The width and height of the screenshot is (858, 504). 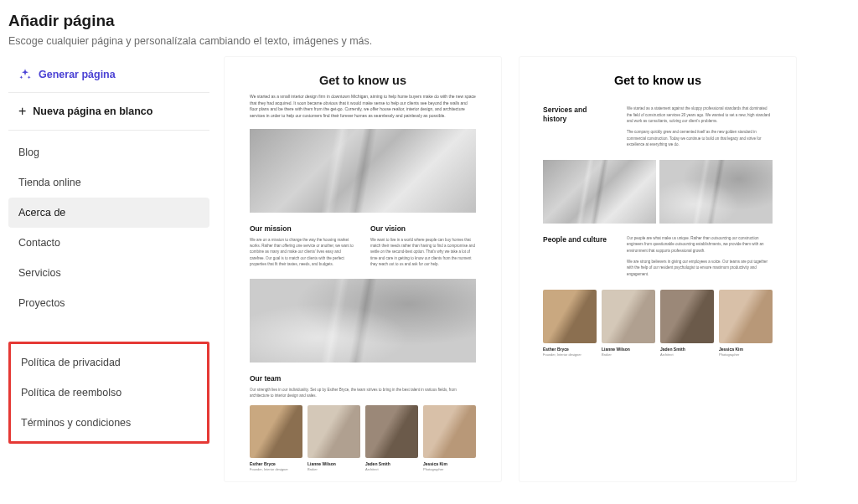 What do you see at coordinates (363, 171) in the screenshot?
I see `preview1-hero-image` at bounding box center [363, 171].